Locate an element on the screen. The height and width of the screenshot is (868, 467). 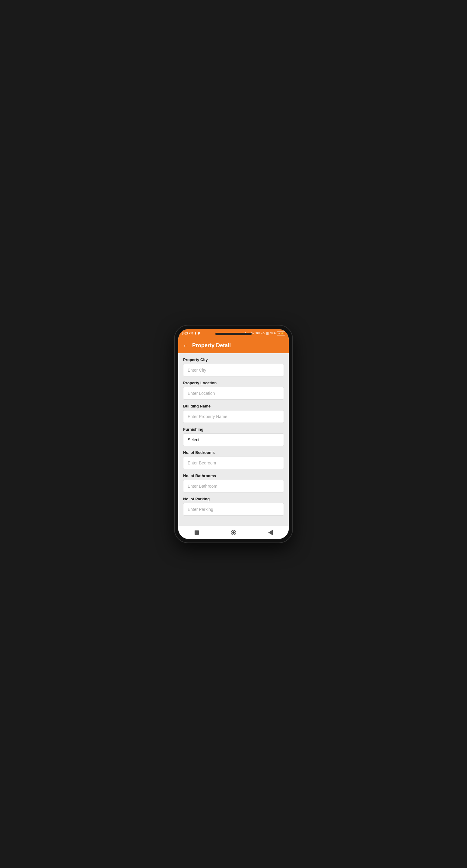
page-title: Property Detail is located at coordinates (211, 346).